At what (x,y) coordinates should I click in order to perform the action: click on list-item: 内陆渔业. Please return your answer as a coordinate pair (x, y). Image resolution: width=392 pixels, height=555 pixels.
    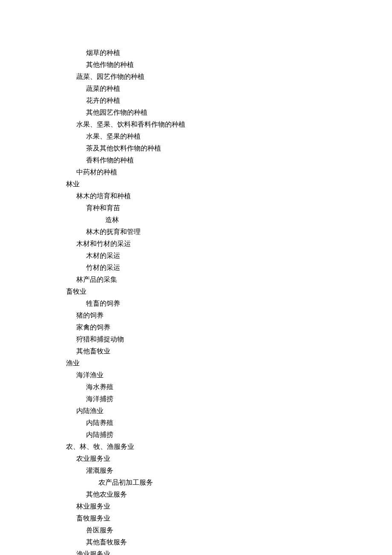
    Looking at the image, I should click on (229, 411).